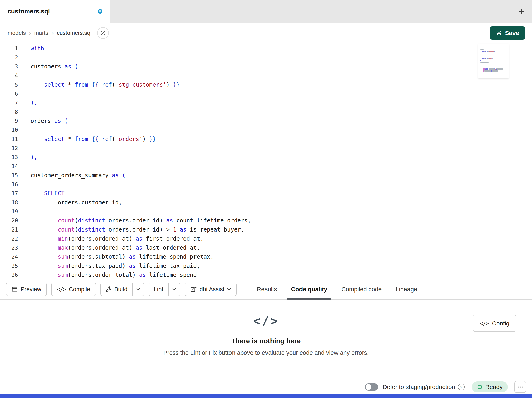  Describe the element at coordinates (159, 289) in the screenshot. I see `lint-button: Lint` at that location.